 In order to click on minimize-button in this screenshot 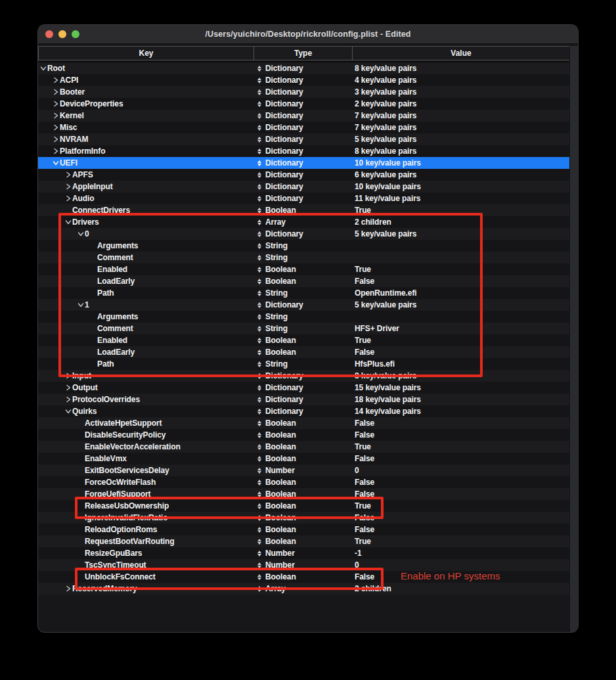, I will do `click(62, 34)`.